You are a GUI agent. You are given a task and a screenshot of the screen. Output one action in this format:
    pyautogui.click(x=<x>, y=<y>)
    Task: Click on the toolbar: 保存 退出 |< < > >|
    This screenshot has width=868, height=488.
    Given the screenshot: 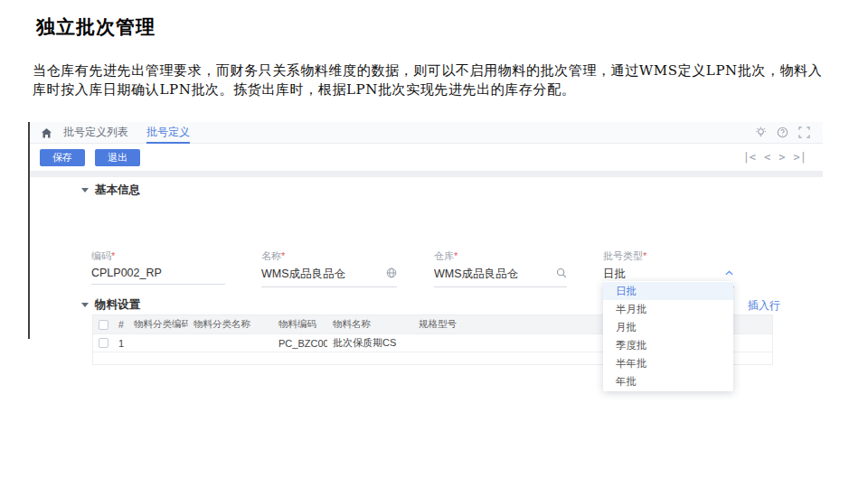 What is the action you would take?
    pyautogui.click(x=427, y=157)
    